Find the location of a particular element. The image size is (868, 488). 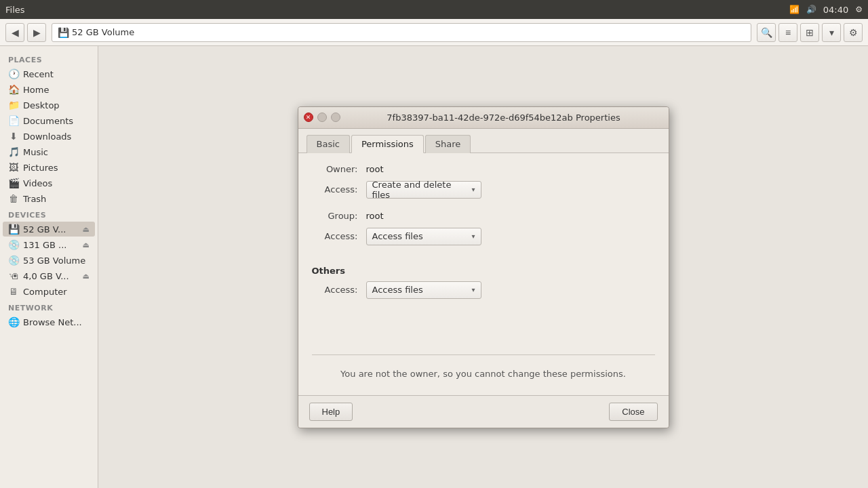

group-label: Group: is located at coordinates (339, 216).